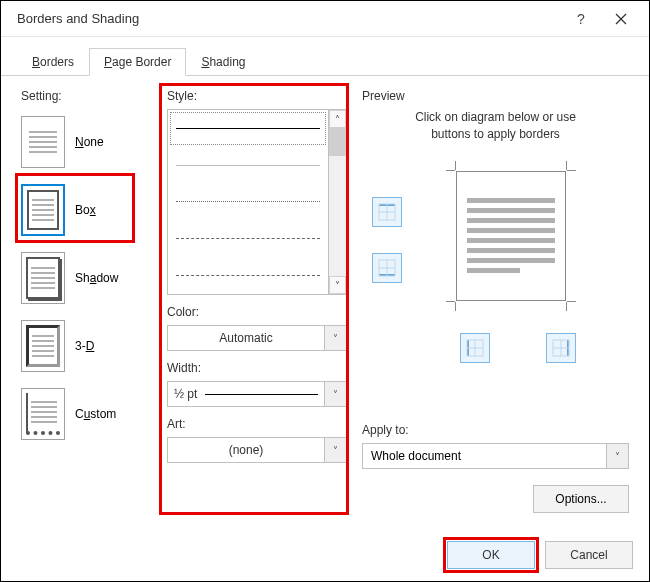 This screenshot has height=582, width=650. I want to click on style-item-dashed, so click(248, 238).